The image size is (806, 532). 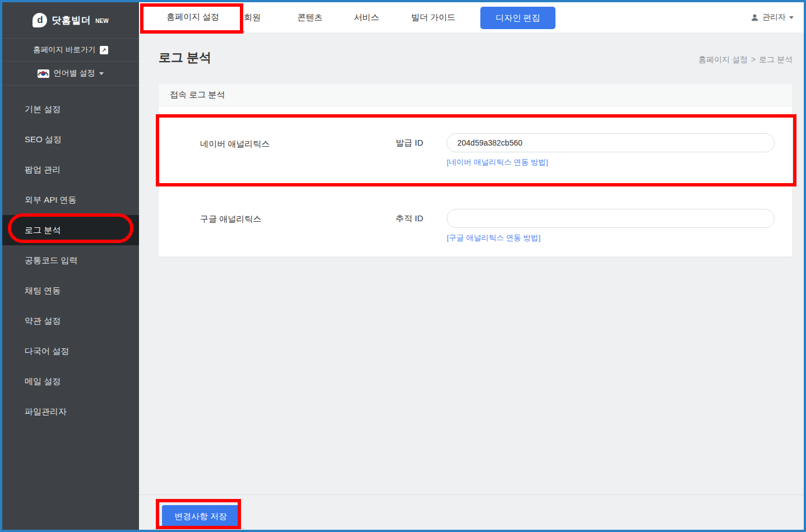 What do you see at coordinates (310, 17) in the screenshot?
I see `tab-contents: 콘텐츠` at bounding box center [310, 17].